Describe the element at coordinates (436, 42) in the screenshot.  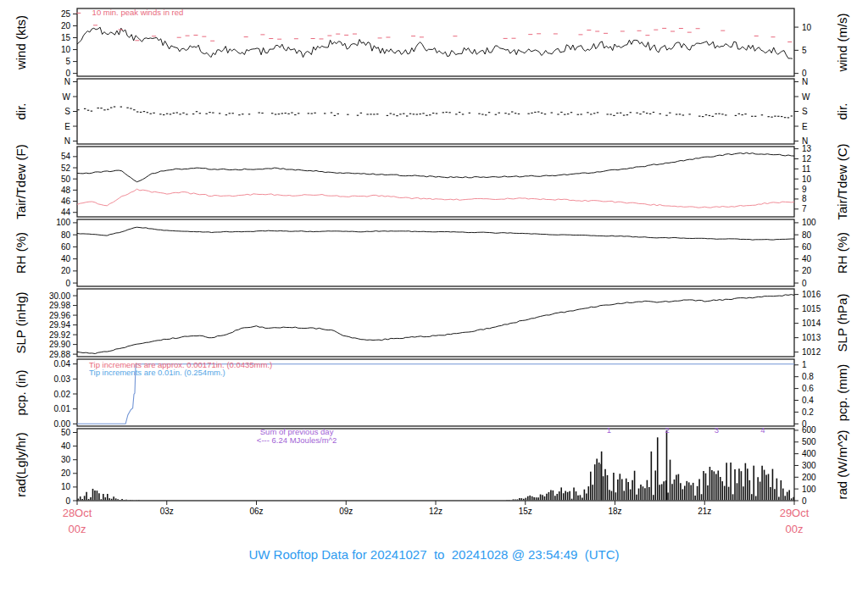
I see `panel-frame-wind` at that location.